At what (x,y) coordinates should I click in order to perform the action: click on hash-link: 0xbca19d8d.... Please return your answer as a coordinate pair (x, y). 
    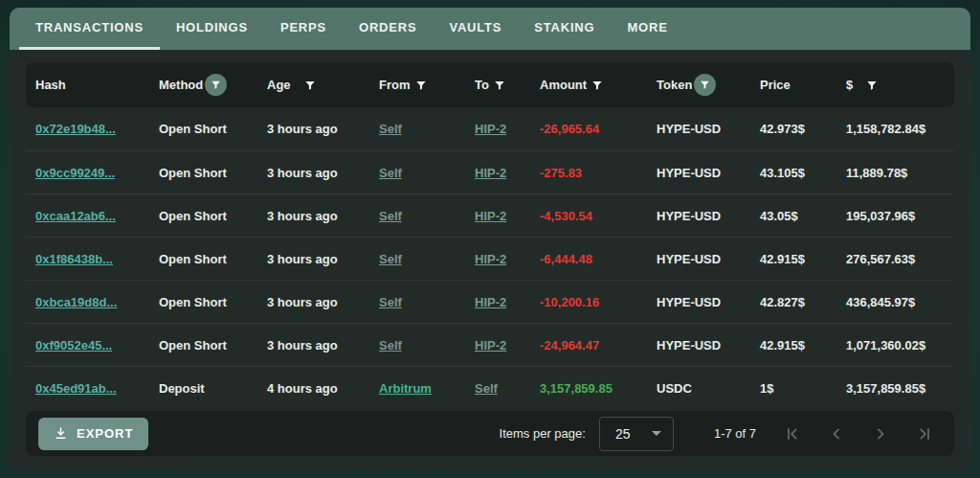
    Looking at the image, I should click on (77, 303).